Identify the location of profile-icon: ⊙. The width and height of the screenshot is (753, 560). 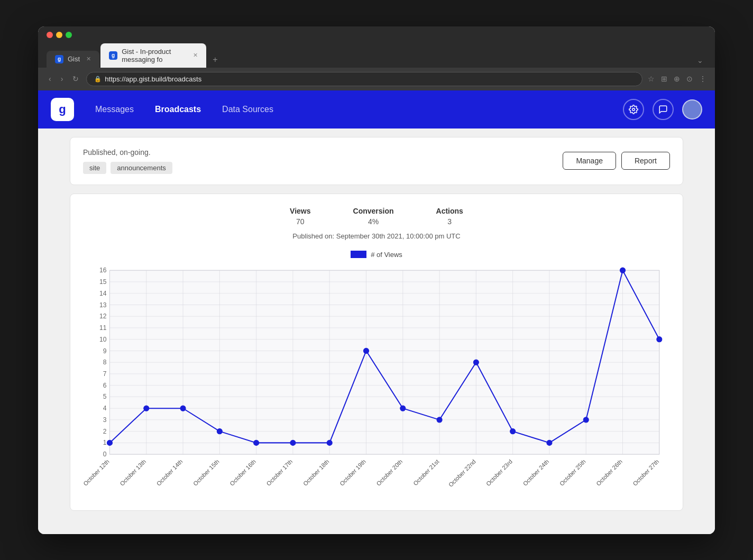
(690, 79).